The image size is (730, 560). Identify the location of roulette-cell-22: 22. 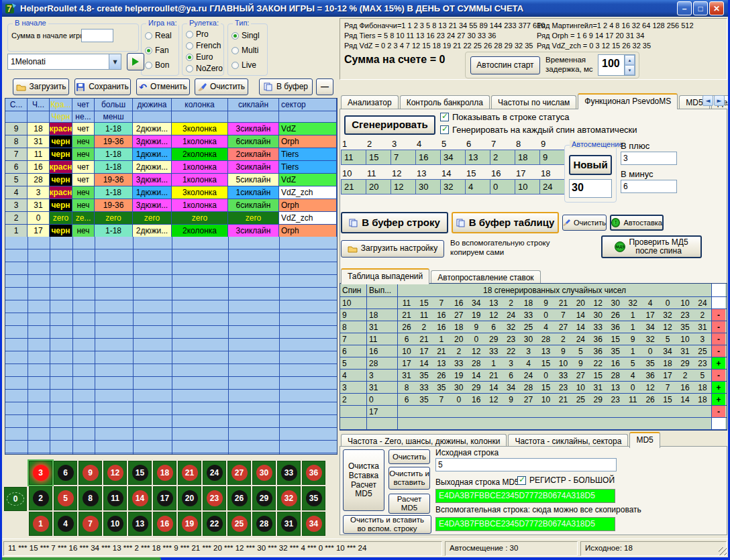
(215, 524).